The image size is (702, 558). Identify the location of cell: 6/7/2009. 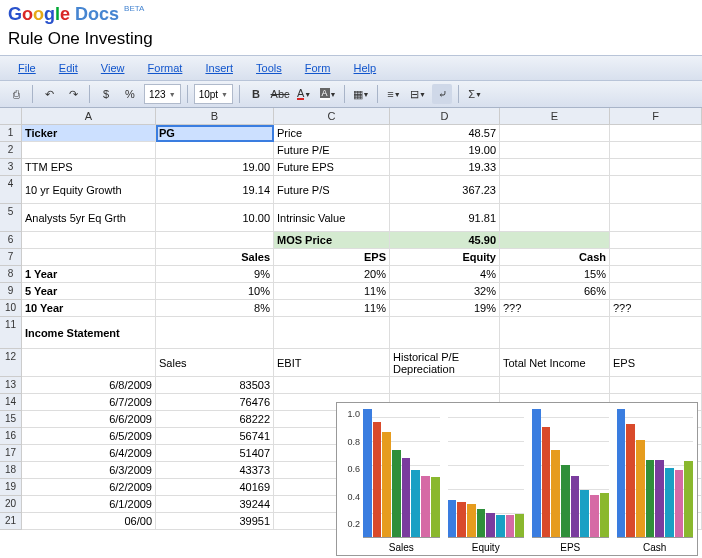
(89, 402).